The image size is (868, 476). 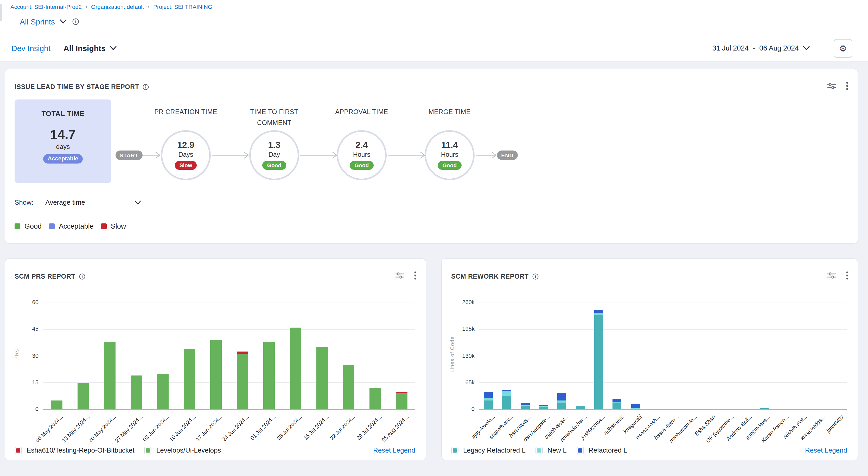 I want to click on legend-item-good: Good, so click(x=28, y=227).